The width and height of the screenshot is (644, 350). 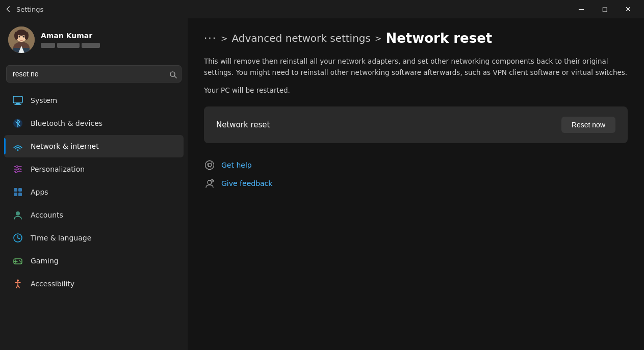 What do you see at coordinates (210, 165) in the screenshot?
I see `get-help-icon` at bounding box center [210, 165].